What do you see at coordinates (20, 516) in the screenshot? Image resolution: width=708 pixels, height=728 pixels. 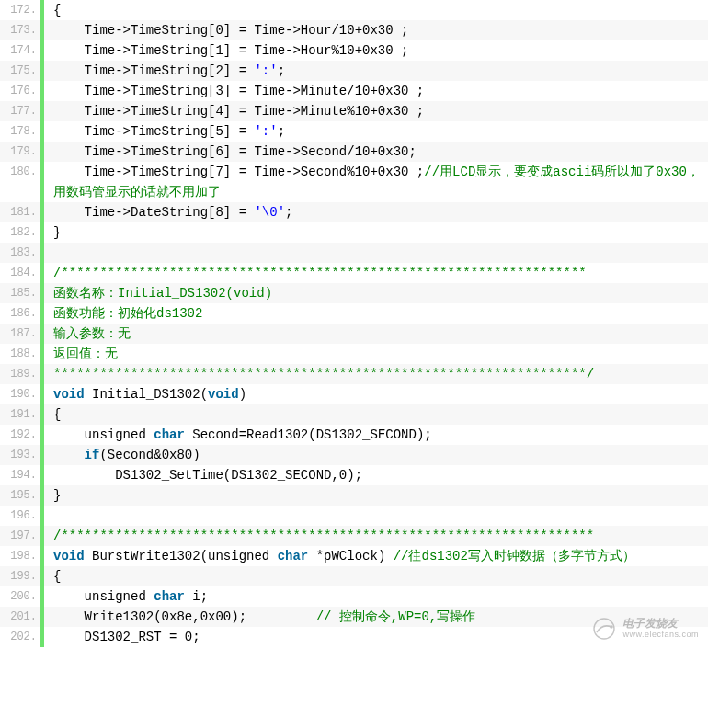 I see `line-number: 196.` at bounding box center [20, 516].